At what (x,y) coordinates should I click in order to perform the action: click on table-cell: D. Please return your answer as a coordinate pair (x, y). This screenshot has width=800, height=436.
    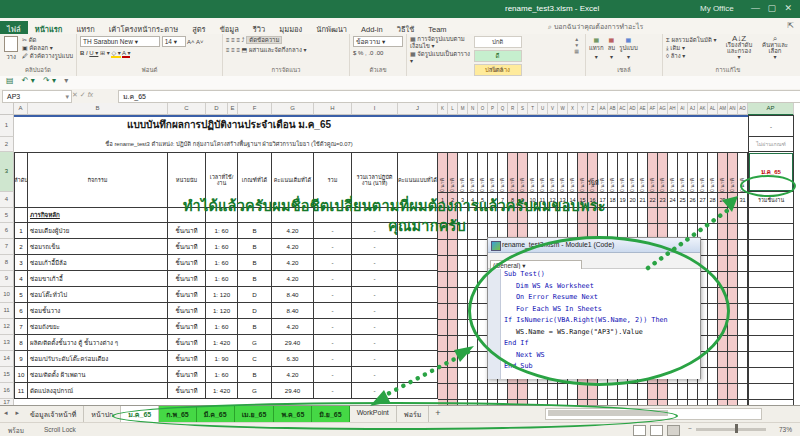
    Looking at the image, I should click on (255, 311).